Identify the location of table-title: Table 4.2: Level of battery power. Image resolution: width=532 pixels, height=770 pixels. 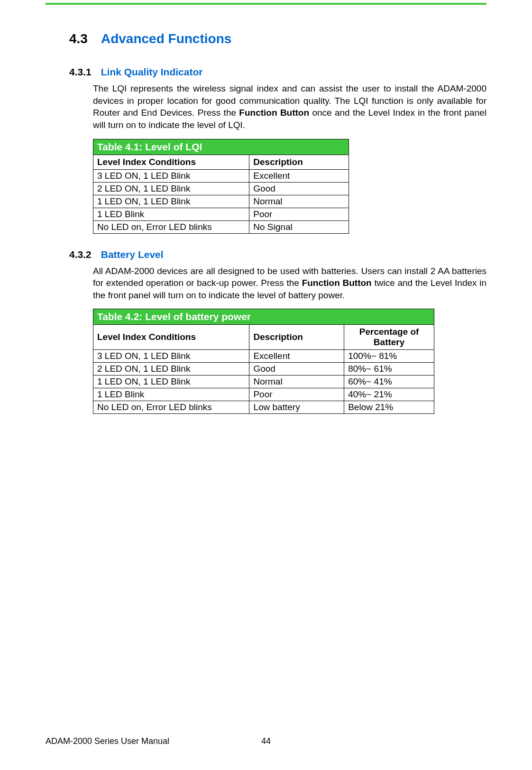
(264, 317).